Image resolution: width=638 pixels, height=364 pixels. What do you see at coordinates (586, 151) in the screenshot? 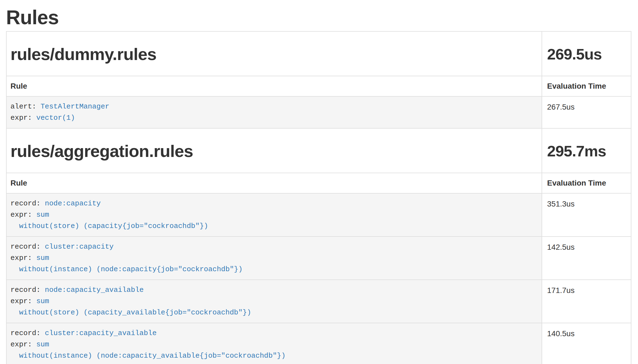
I see `rule-group-evaluation-time: 295.7ms` at bounding box center [586, 151].